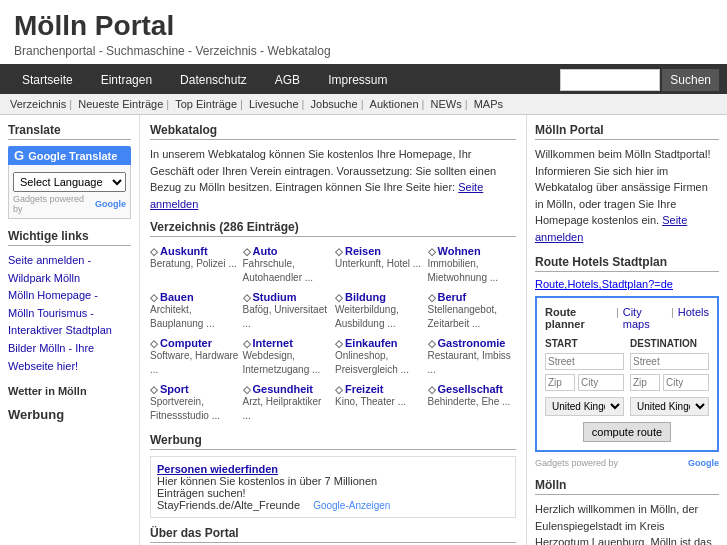  What do you see at coordinates (70, 182) in the screenshot?
I see `language-select: Select Language` at bounding box center [70, 182].